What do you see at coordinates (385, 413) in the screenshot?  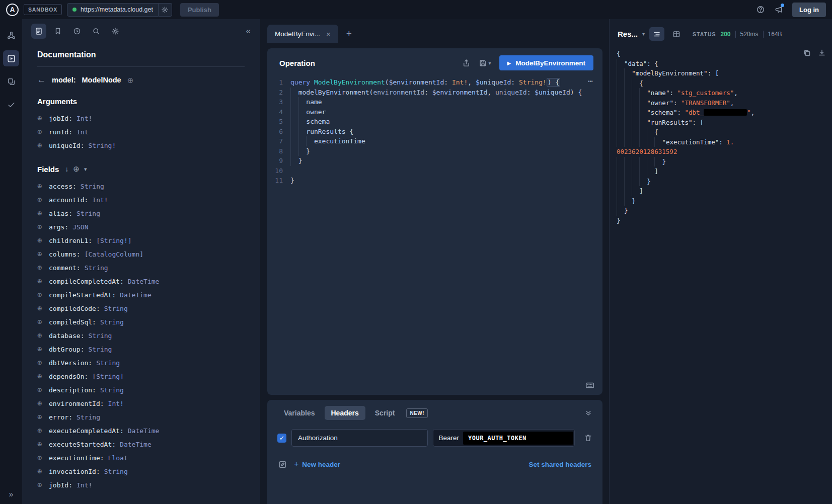 I see `tab-script: Script` at bounding box center [385, 413].